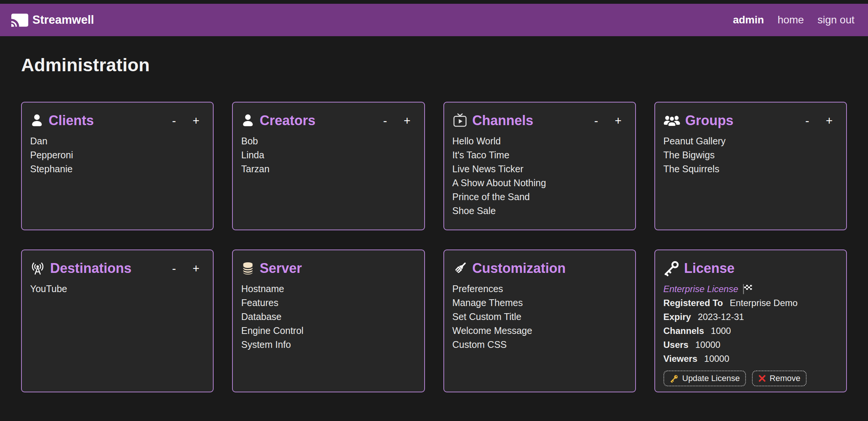 This screenshot has width=868, height=421. I want to click on license-field-value: 10000, so click(708, 344).